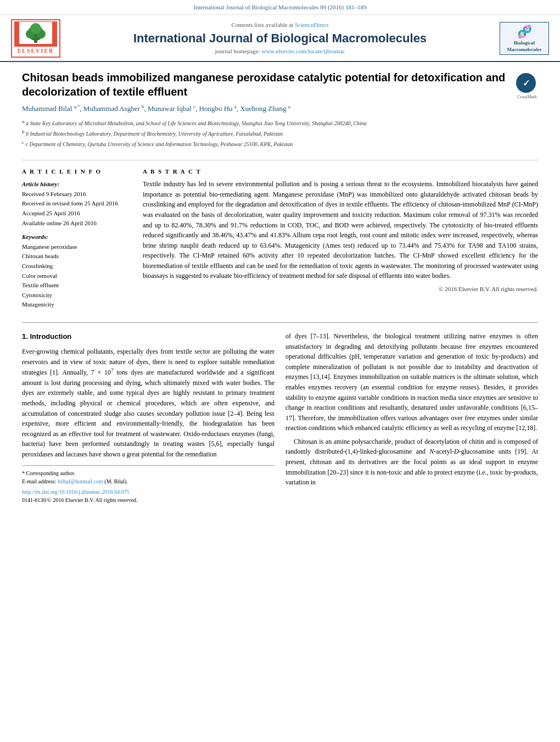 This screenshot has width=560, height=742. Describe the element at coordinates (280, 7) in the screenshot. I see `journal-citation-text: International Journal of Biological Macr…` at that location.